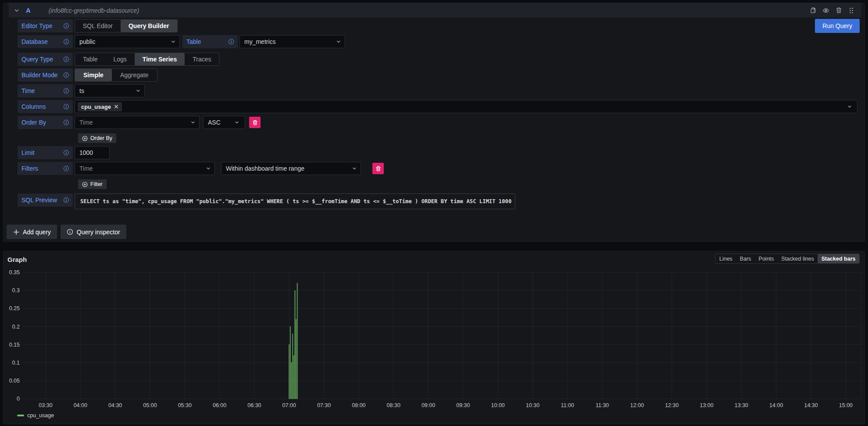  I want to click on selected-value: Time, so click(86, 168).